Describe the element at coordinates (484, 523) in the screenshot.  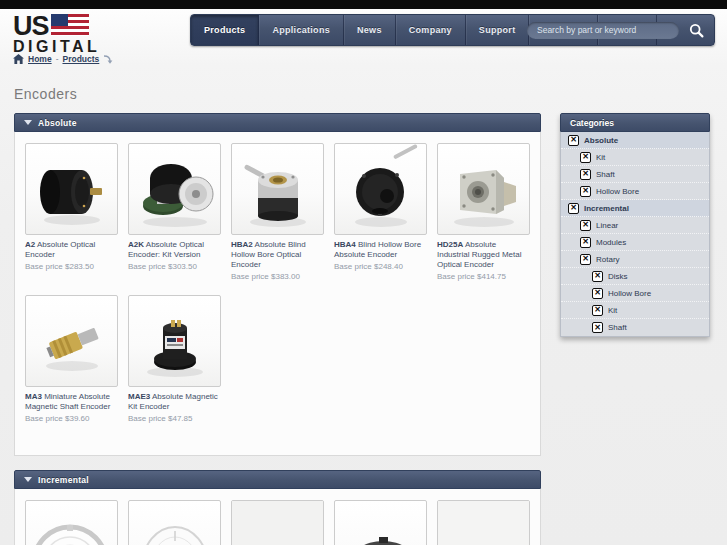
I see `kit-parts-photo` at that location.